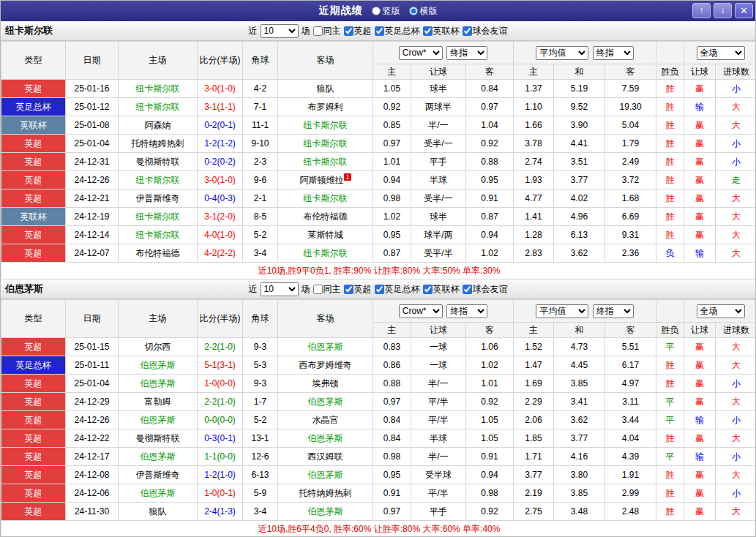 This screenshot has width=756, height=537. Describe the element at coordinates (253, 290) in the screenshot. I see `filter-near-label: 近` at that location.